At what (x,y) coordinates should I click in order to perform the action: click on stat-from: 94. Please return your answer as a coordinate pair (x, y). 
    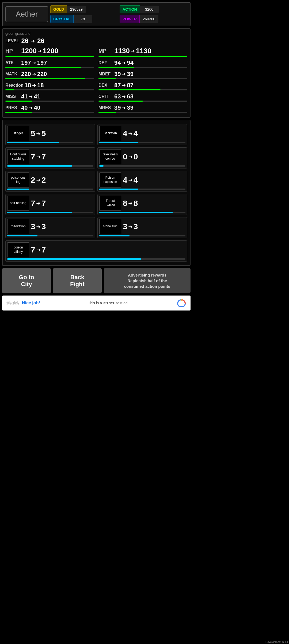
    Looking at the image, I should click on (117, 63).